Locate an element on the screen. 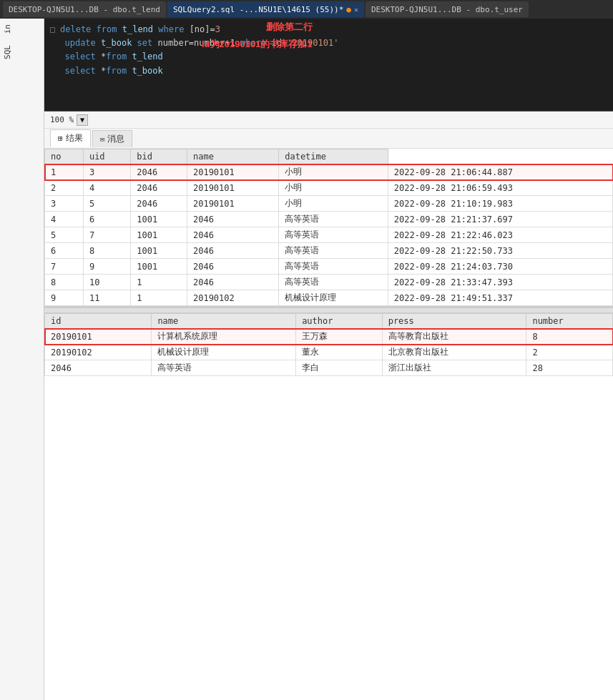 Image resolution: width=613 pixels, height=700 pixels. table-row: 81012046高等英语2022-09-28 21:33:47.393 is located at coordinates (329, 282).